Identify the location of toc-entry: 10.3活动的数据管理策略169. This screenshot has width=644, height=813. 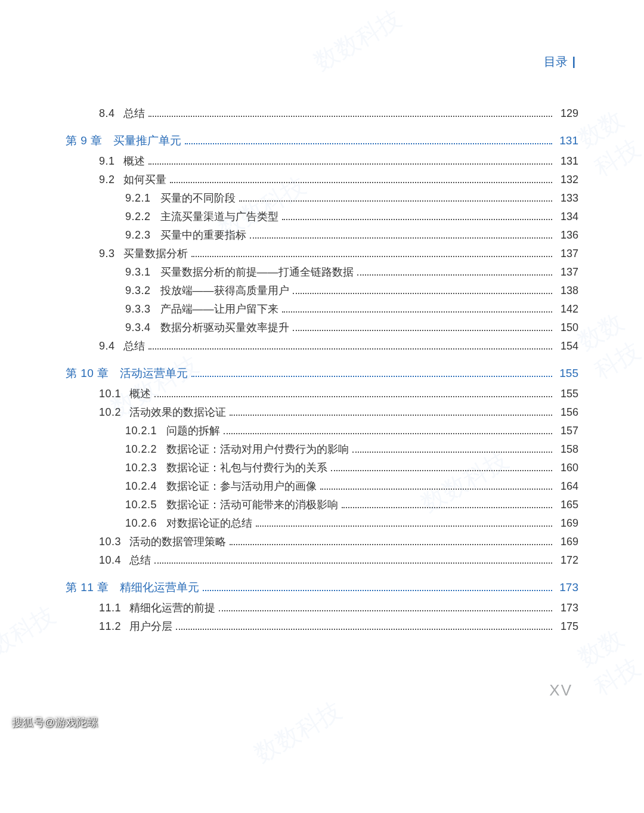
(322, 542).